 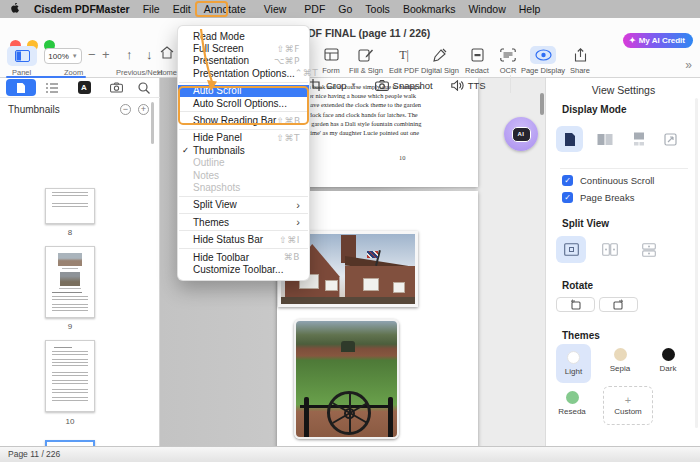 What do you see at coordinates (543, 60) in the screenshot?
I see `page-display-button: Page Display` at bounding box center [543, 60].